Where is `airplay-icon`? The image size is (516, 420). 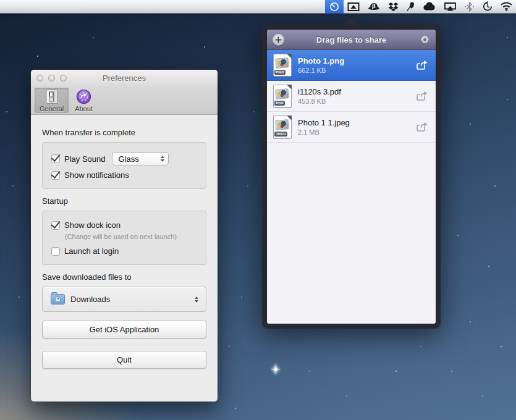
airplay-icon is located at coordinates (450, 7).